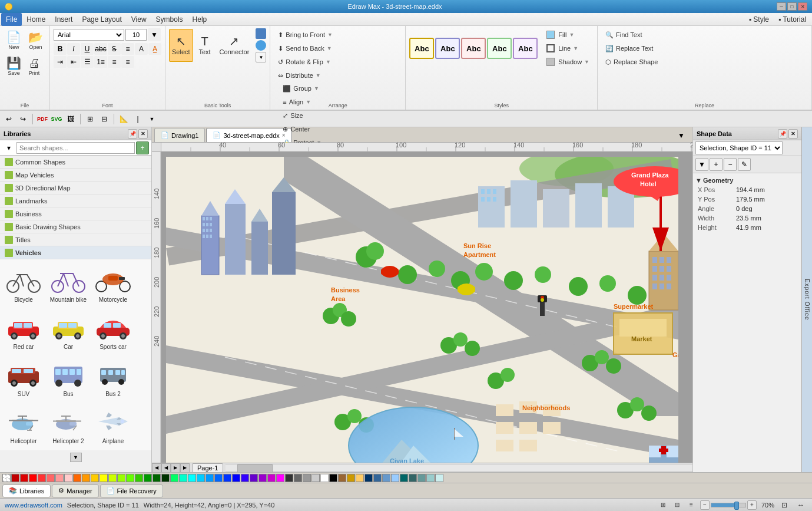  What do you see at coordinates (807, 299) in the screenshot?
I see `export-office-tab: Export Office` at bounding box center [807, 299].